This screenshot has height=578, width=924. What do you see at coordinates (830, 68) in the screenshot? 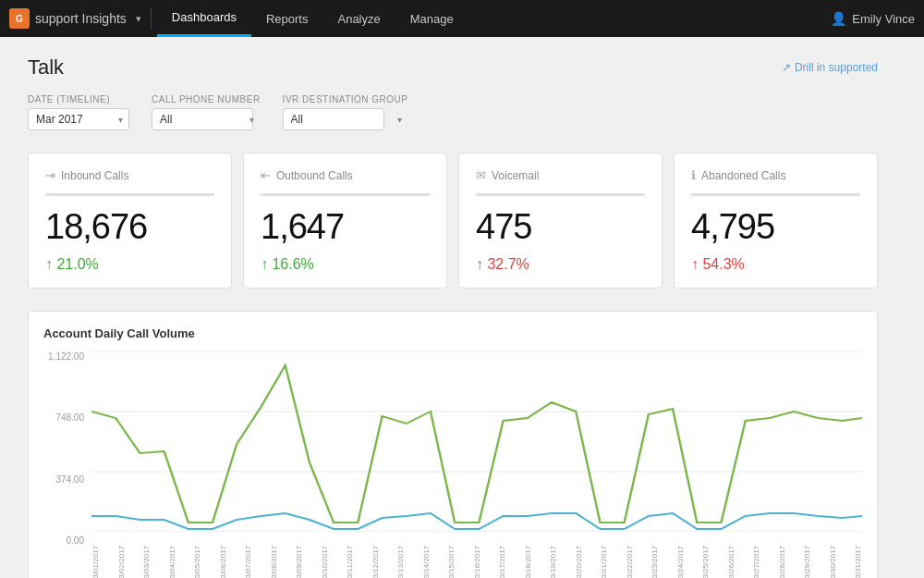
I see `drill-link: ↗ Drill in supported` at bounding box center [830, 68].